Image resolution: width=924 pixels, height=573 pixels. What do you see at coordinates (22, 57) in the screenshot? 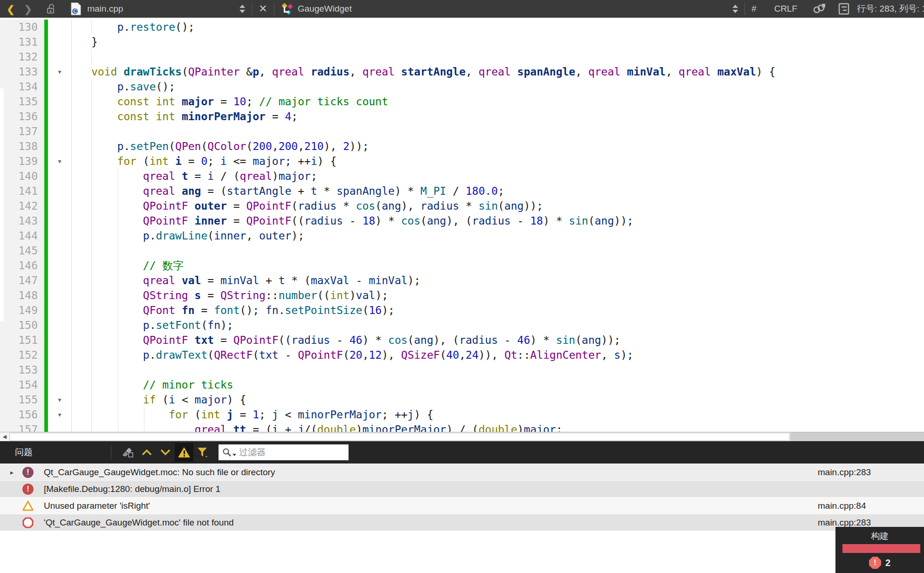
I see `line-number: 132` at bounding box center [22, 57].